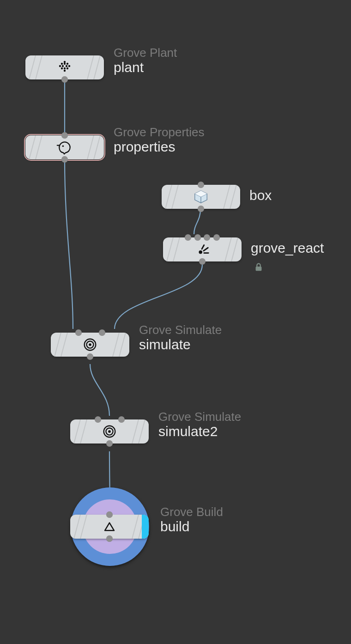 This screenshot has width=351, height=644. I want to click on impact-icon, so click(202, 249).